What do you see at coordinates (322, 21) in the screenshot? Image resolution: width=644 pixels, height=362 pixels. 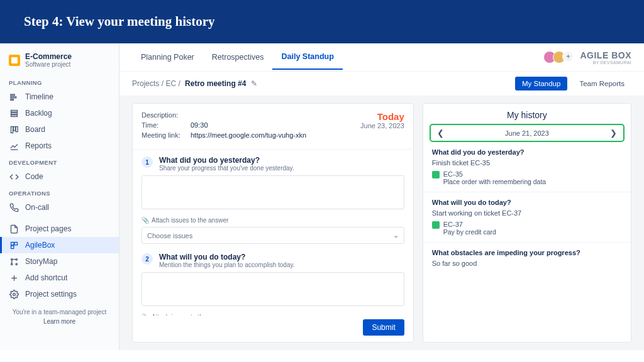 I see `step-banner: Step 4: View your meeting history` at bounding box center [322, 21].